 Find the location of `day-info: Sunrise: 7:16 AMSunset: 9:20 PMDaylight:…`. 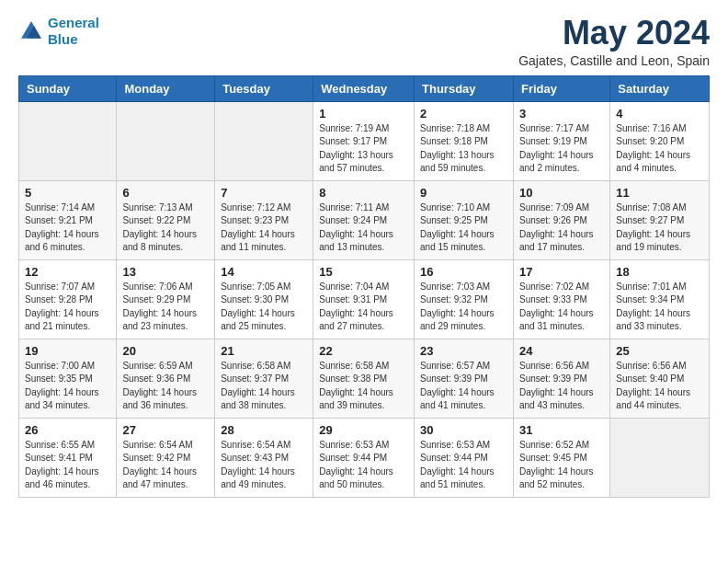

day-info: Sunrise: 7:16 AMSunset: 9:20 PMDaylight:… is located at coordinates (660, 149).